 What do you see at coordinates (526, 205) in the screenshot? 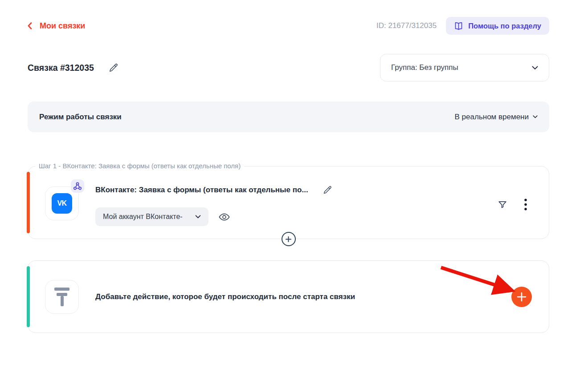
I see `kebab-menu-button` at bounding box center [526, 205].